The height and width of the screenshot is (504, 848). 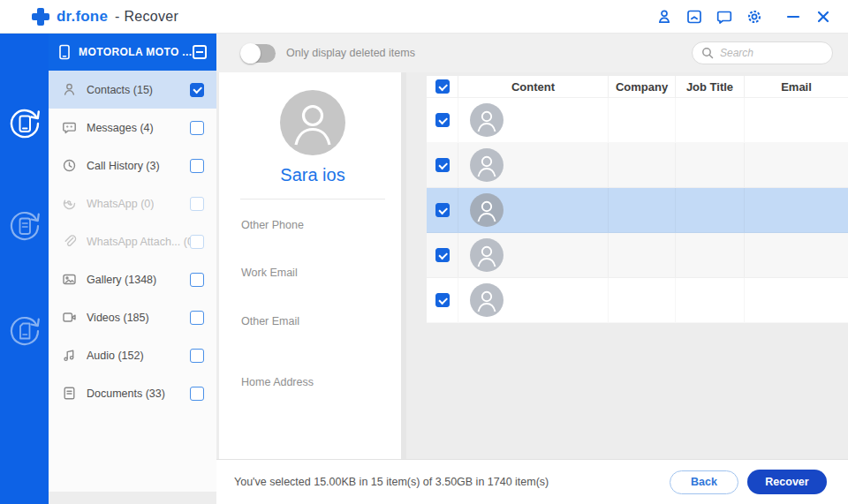 I want to click on chat-icon, so click(x=724, y=17).